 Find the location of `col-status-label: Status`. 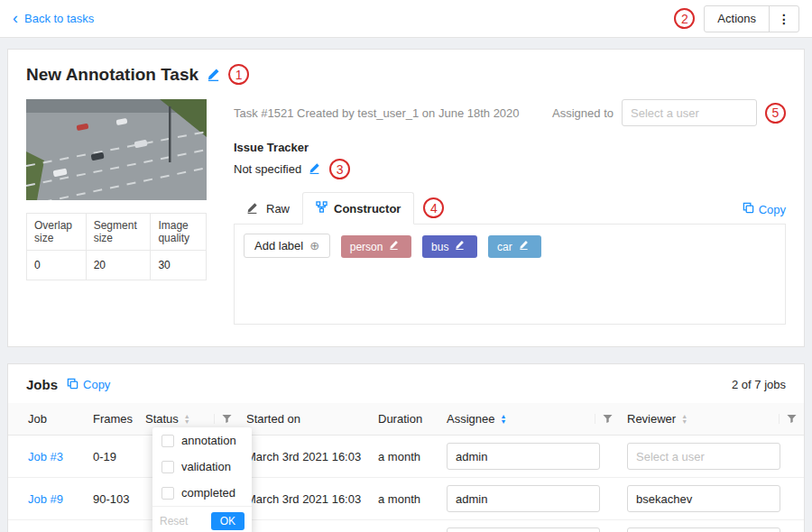

col-status-label: Status is located at coordinates (162, 418).